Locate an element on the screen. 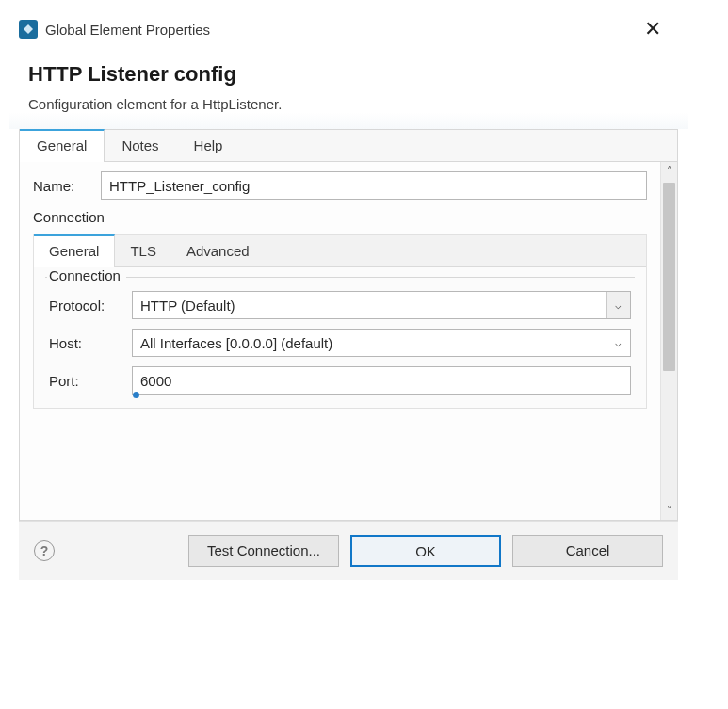  port-row: Port: is located at coordinates (340, 380).